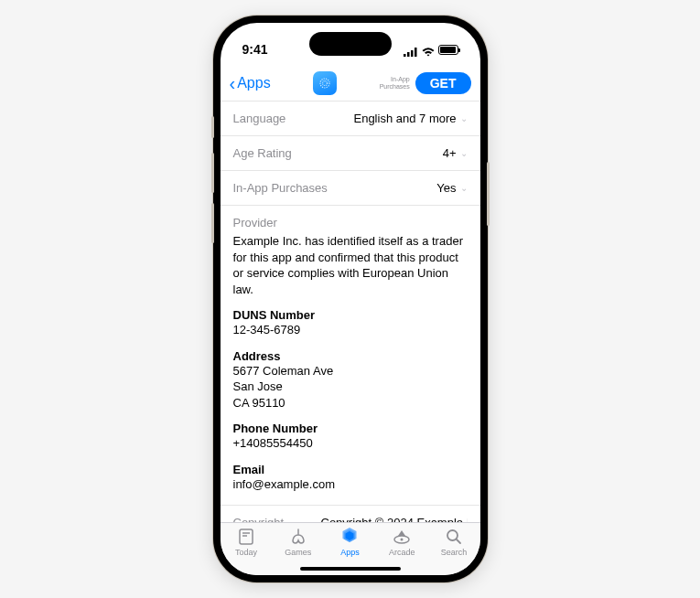 The height and width of the screenshot is (598, 700). What do you see at coordinates (403, 552) in the screenshot?
I see `tab-label: Arcade` at bounding box center [403, 552].